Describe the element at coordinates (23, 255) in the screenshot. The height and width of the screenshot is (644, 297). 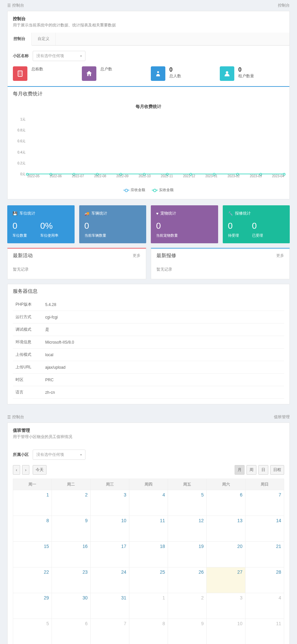
I see `latest-activity-title: 最新活动` at that location.